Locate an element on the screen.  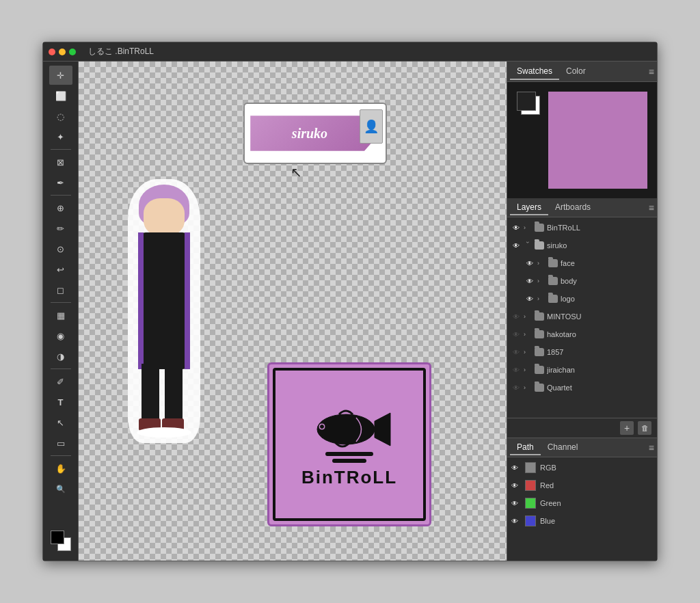
path-select-tool: ↖ is located at coordinates (61, 423).